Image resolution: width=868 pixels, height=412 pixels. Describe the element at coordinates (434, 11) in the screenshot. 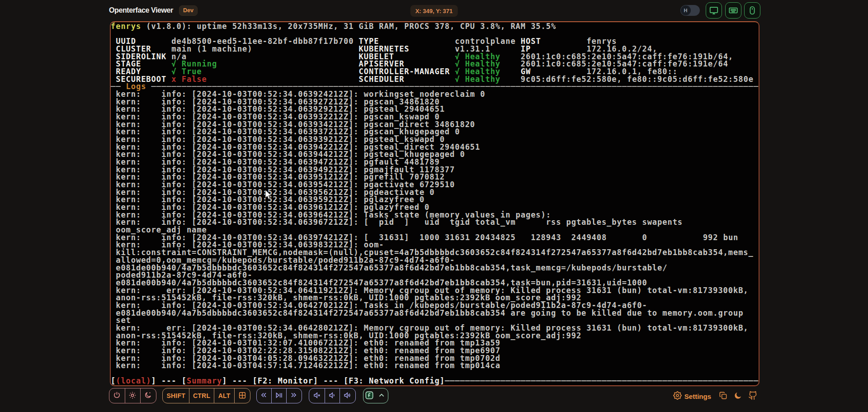

I see `mouse-coords-pill: X: 349, Y: 371` at that location.